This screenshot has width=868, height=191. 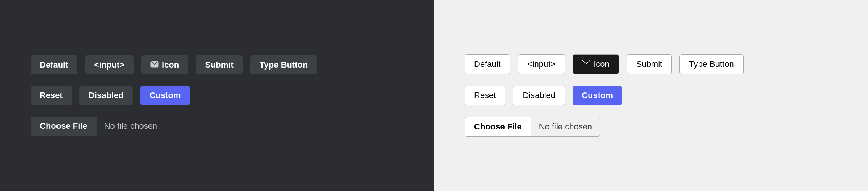 I want to click on mail-icon-light, so click(x=586, y=64).